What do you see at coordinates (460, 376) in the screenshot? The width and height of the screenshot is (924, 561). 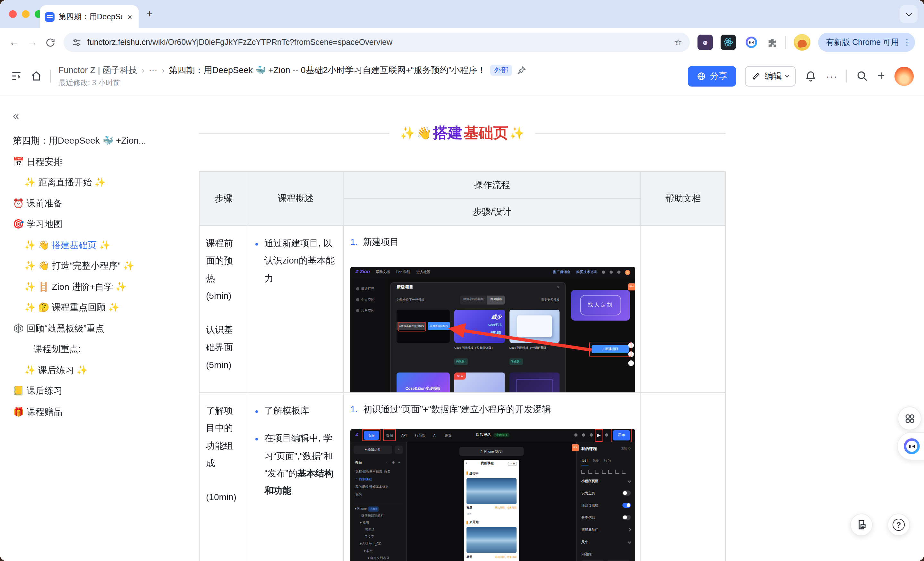 I see `new-badge: NEW` at bounding box center [460, 376].